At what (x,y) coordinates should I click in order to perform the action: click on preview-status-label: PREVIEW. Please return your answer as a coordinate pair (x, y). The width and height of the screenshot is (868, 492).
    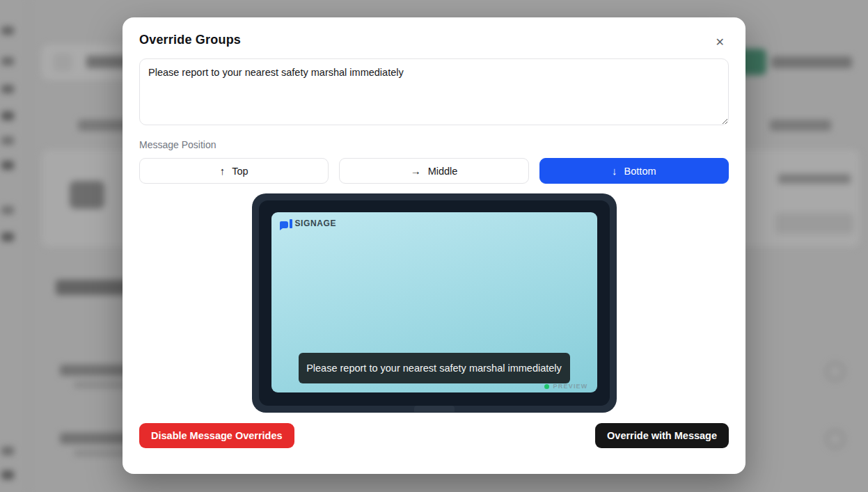
    Looking at the image, I should click on (571, 386).